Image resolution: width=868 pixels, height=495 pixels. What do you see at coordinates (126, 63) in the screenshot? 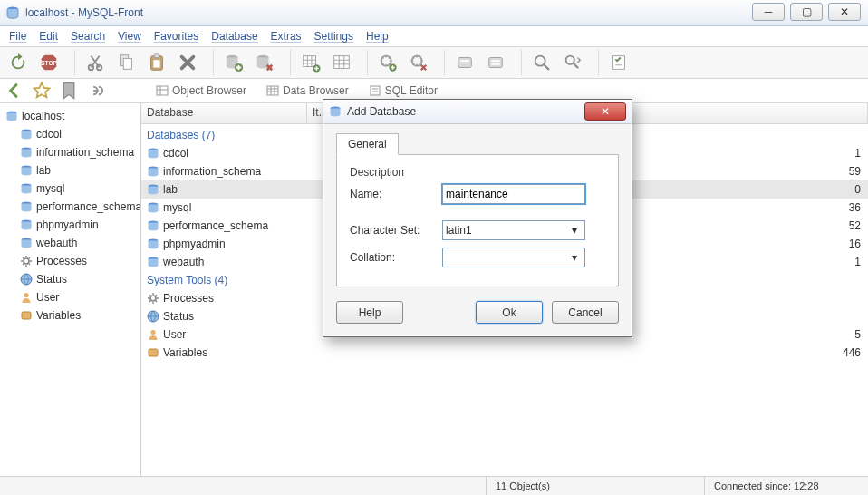
I see `copy-icon` at bounding box center [126, 63].